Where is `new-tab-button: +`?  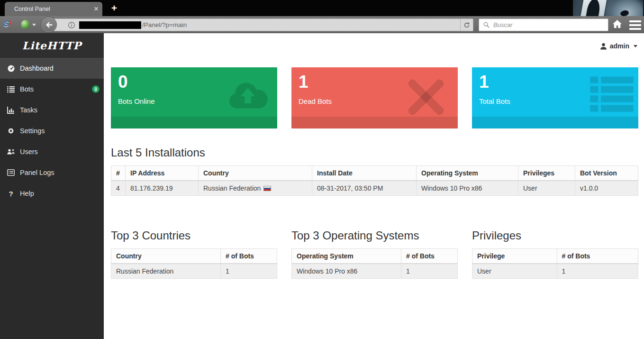 new-tab-button: + is located at coordinates (114, 9).